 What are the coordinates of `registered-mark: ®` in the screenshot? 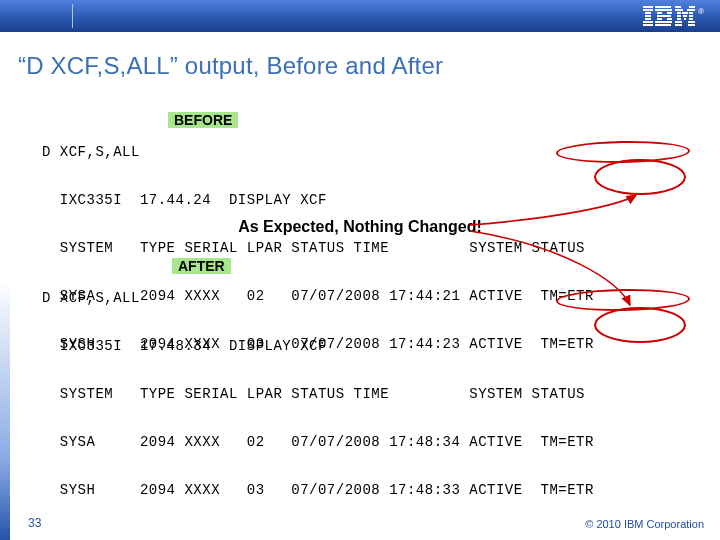 It's located at (701, 12).